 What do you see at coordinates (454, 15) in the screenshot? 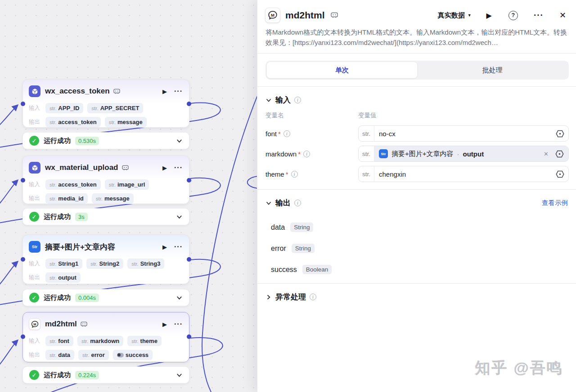
I see `data-mode-dropdown: 真实数据 ▼` at bounding box center [454, 15].